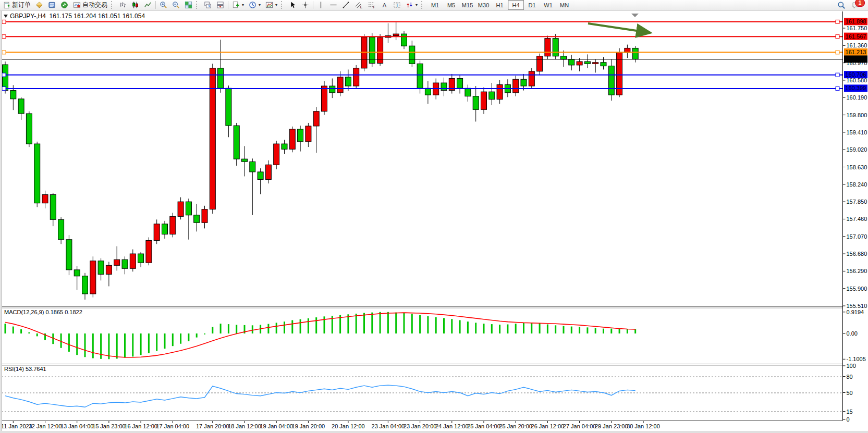  I want to click on fibonacci-button: F, so click(372, 5).